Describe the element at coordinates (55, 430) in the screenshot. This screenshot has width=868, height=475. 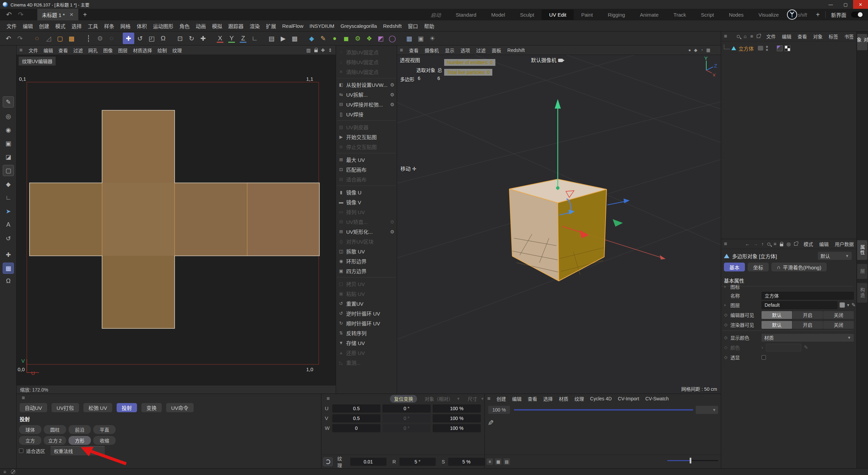
I see `projection-button: 圆柱` at that location.